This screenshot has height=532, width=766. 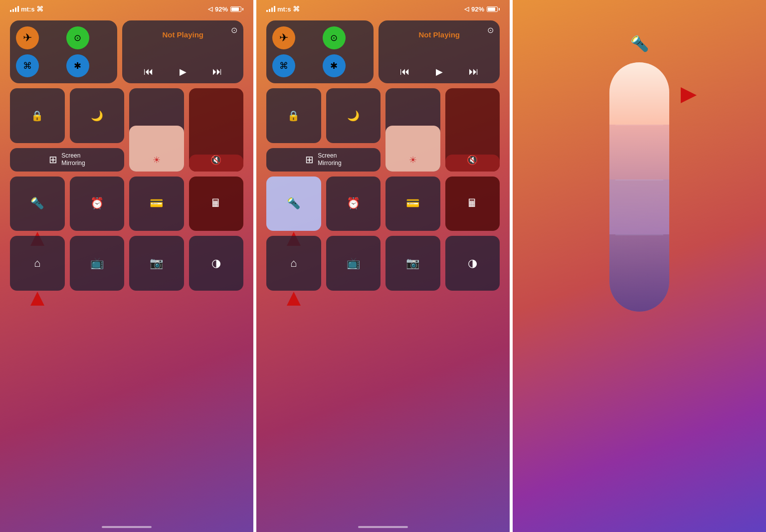 What do you see at coordinates (354, 263) in the screenshot?
I see `remote-btn-2: 📺` at bounding box center [354, 263].